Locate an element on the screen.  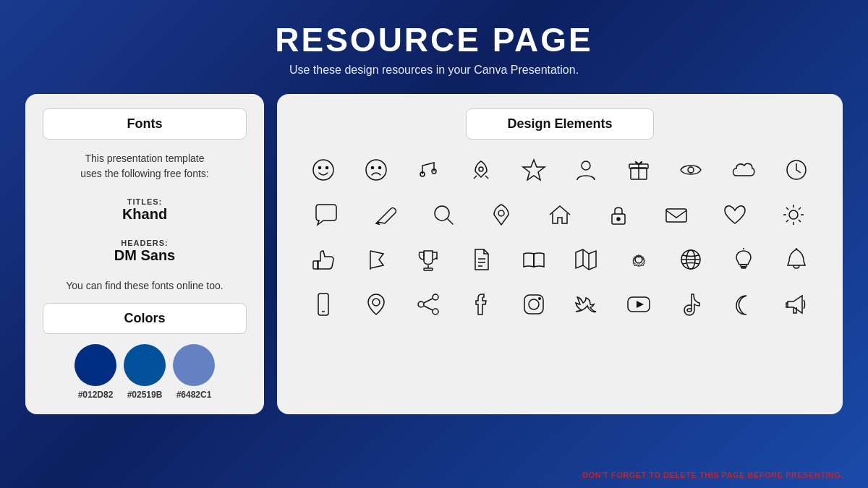
flag-icon is located at coordinates (376, 260).